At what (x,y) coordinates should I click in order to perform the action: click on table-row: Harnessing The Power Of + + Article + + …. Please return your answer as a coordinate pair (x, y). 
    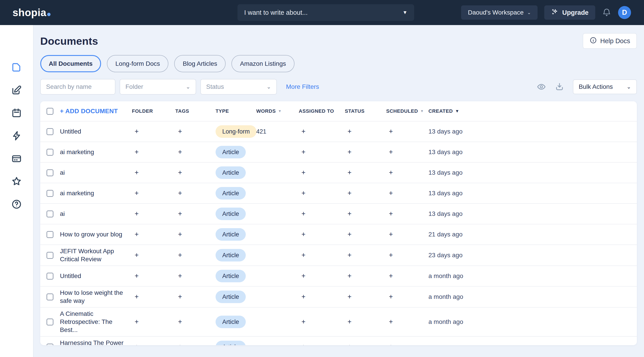
    Looking at the image, I should click on (338, 341).